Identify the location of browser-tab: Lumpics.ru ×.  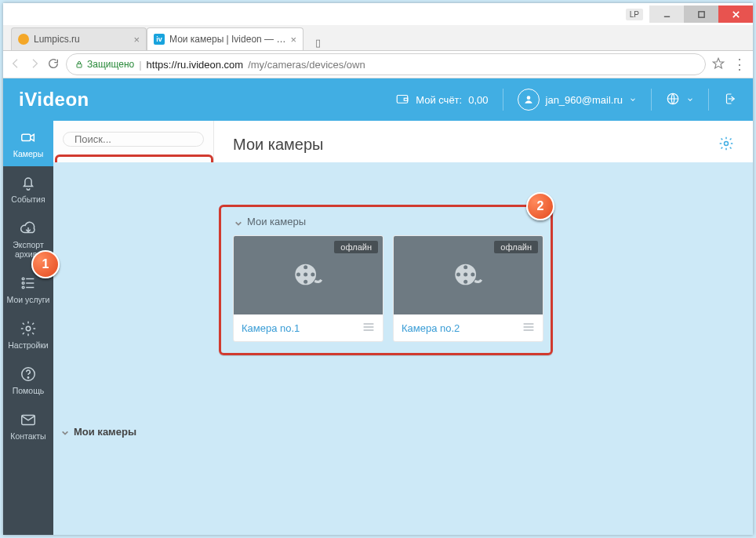
(78, 39).